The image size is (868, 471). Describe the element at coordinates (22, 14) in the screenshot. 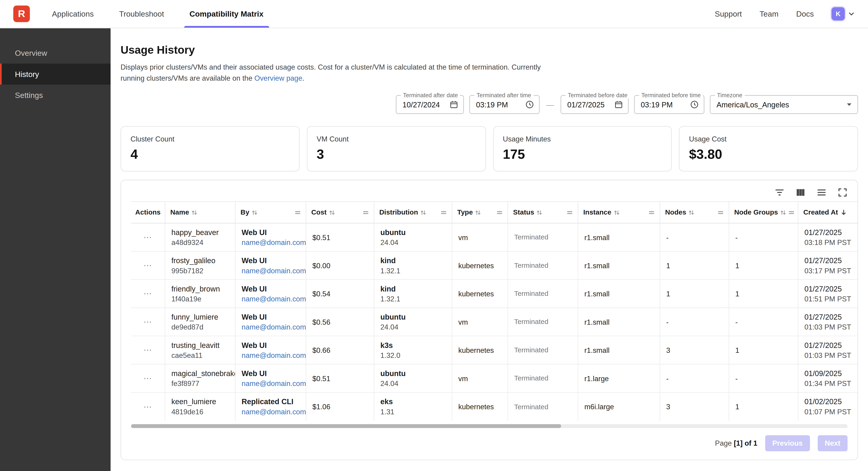

I see `replicated-logo: R` at that location.